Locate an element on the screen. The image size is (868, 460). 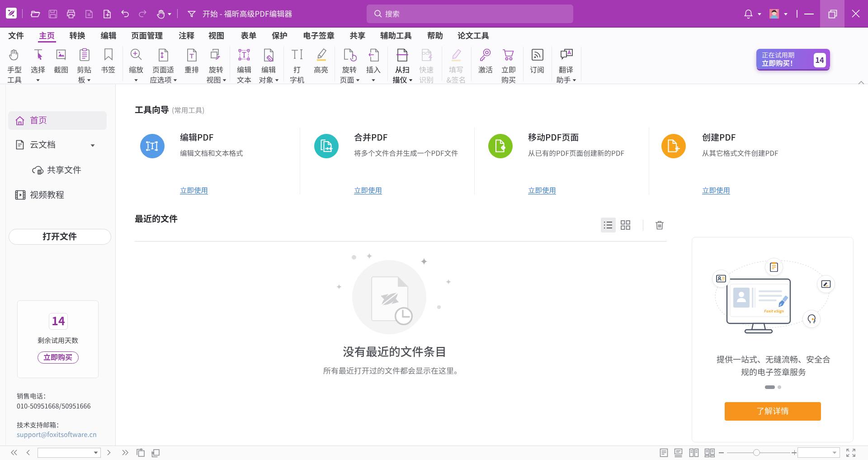
svg-text: OCR is located at coordinates (427, 53).